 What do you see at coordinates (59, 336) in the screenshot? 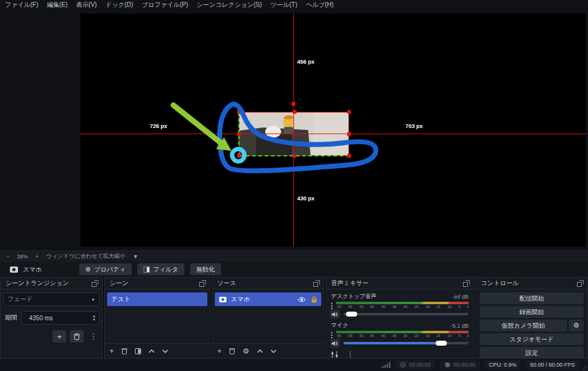
I see `add-transition-button: +` at bounding box center [59, 336].